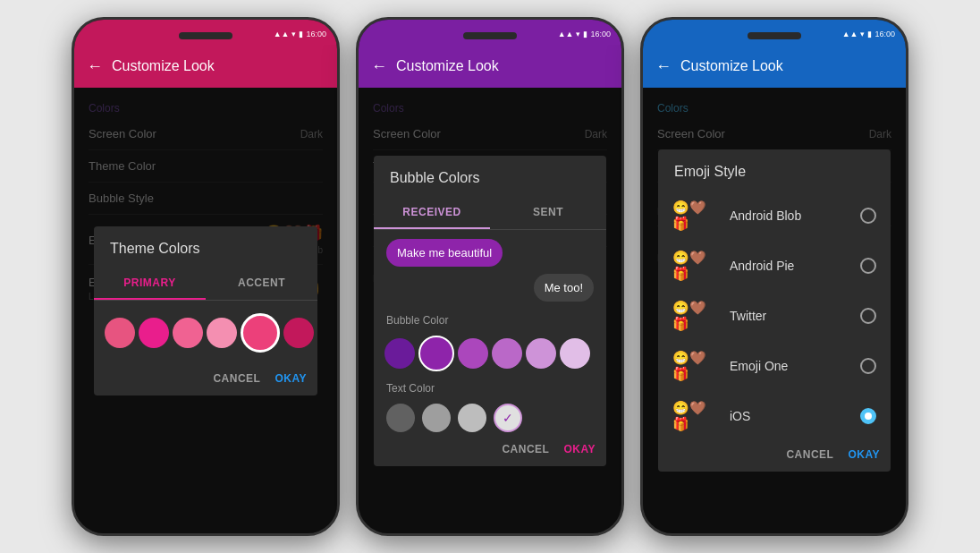 This screenshot has height=553, width=980. I want to click on back-button-3: ←, so click(663, 66).